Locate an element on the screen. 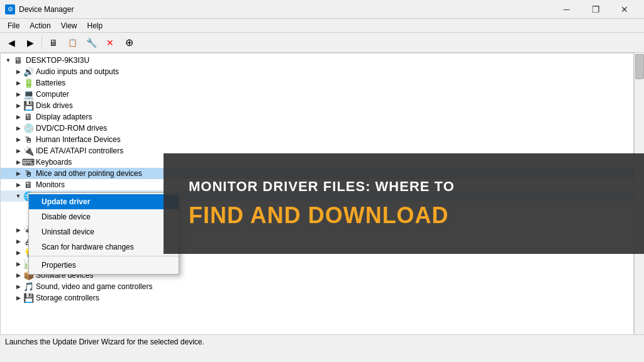  icon-sound: 🎵 is located at coordinates (28, 287).